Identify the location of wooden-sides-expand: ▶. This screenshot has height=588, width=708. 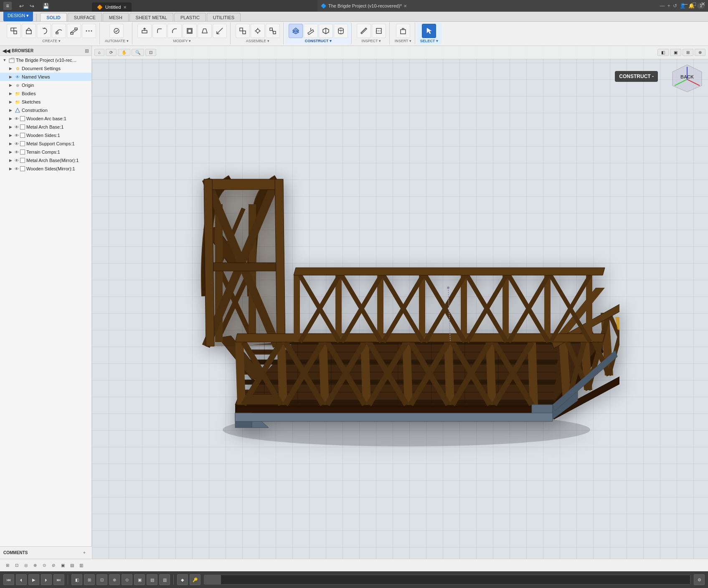
(10, 135).